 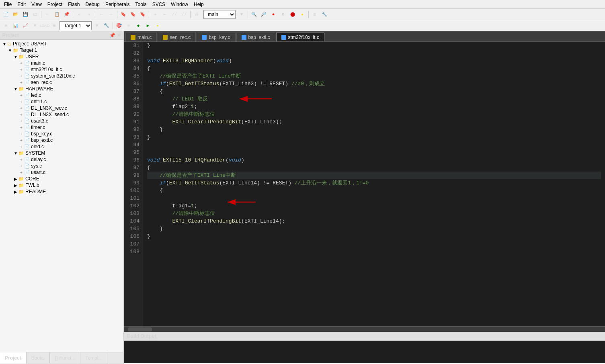 What do you see at coordinates (179, 4) in the screenshot?
I see `menu-window: Window` at bounding box center [179, 4].